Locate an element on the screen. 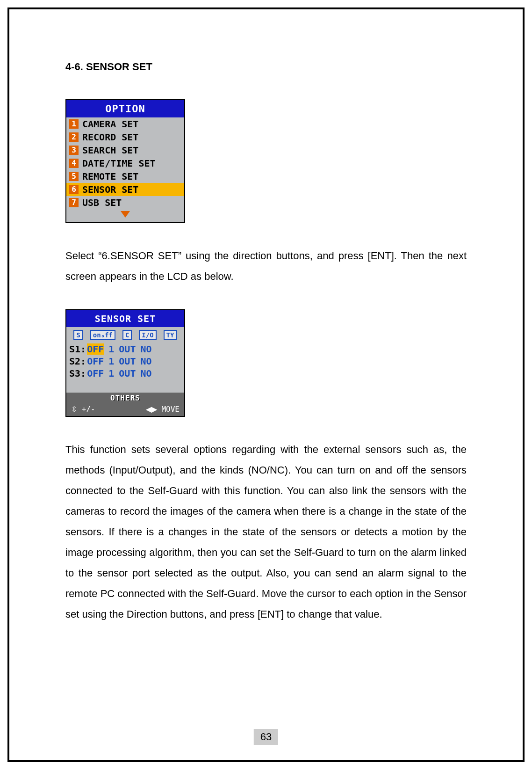 The image size is (532, 773). scroll-down is located at coordinates (125, 216).